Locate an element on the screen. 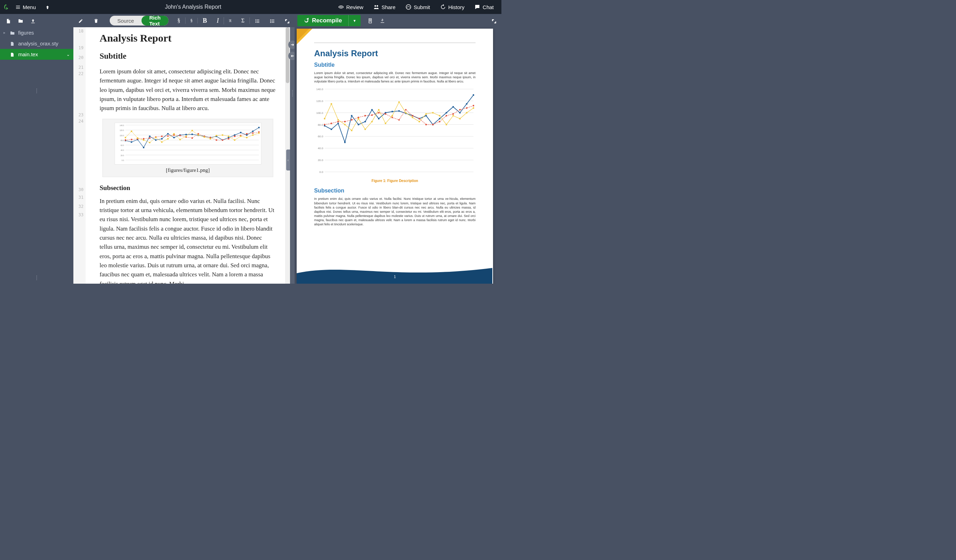 This screenshot has height=560, width=956. download-pdf-button is located at coordinates (382, 20).